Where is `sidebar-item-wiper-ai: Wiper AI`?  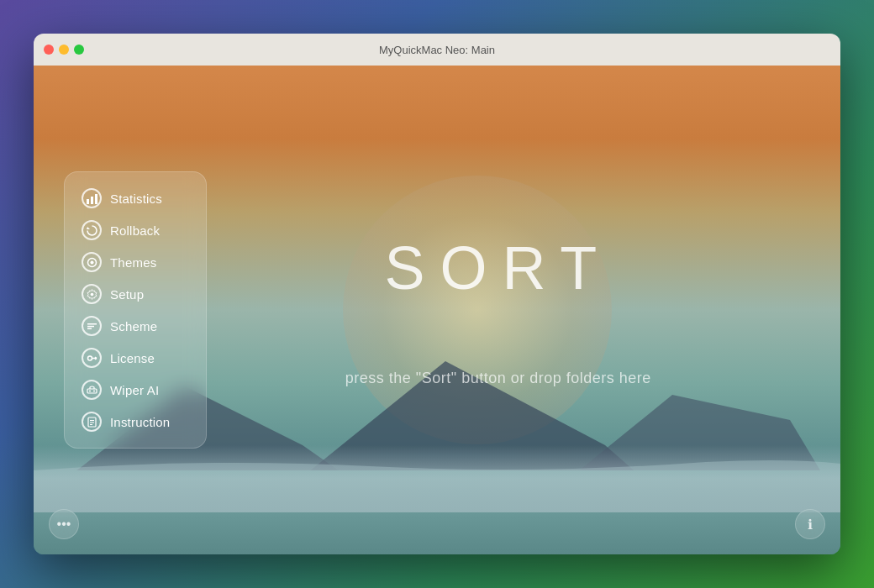 sidebar-item-wiper-ai: Wiper AI is located at coordinates (135, 390).